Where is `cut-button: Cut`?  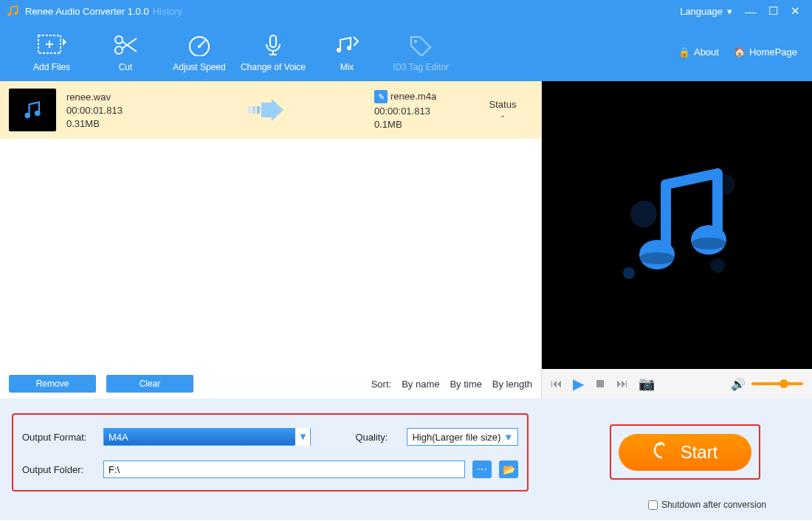 cut-button: Cut is located at coordinates (125, 52).